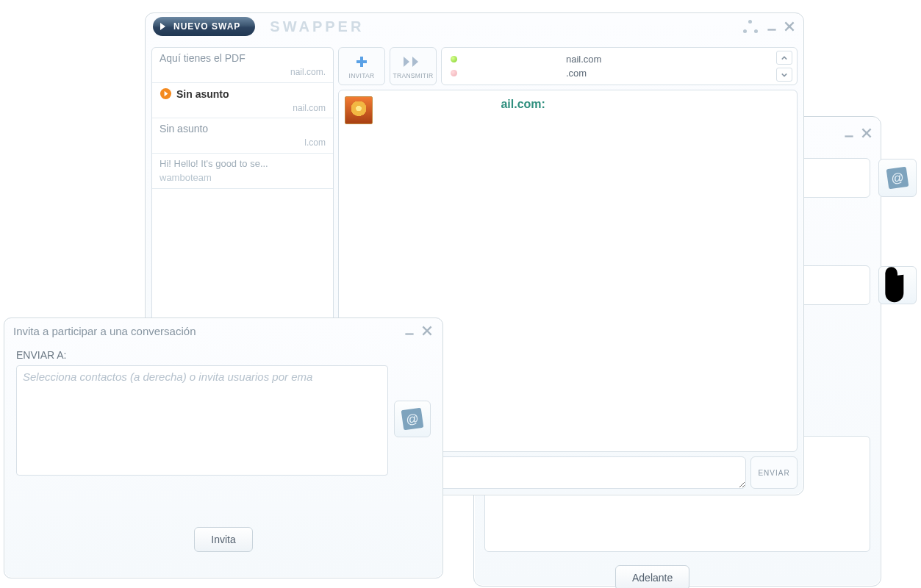 The width and height of the screenshot is (921, 588). What do you see at coordinates (784, 57) in the screenshot?
I see `scroll-up-button` at bounding box center [784, 57].